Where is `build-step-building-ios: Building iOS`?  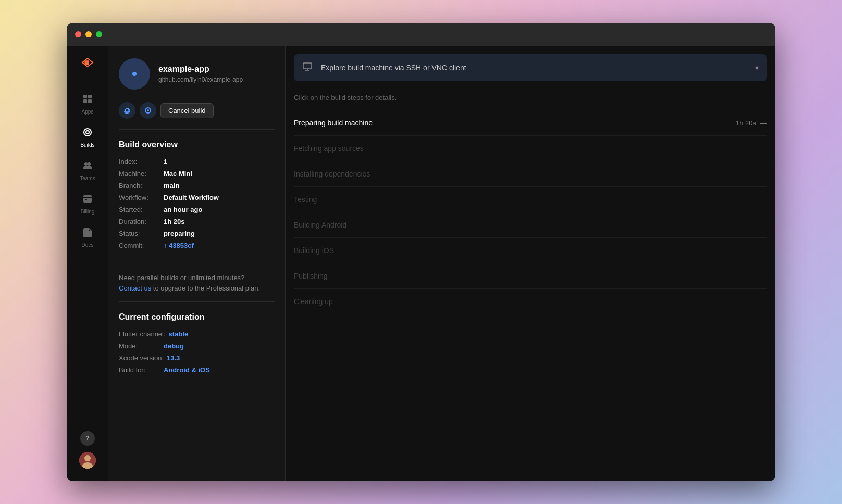 build-step-building-ios: Building iOS is located at coordinates (530, 251).